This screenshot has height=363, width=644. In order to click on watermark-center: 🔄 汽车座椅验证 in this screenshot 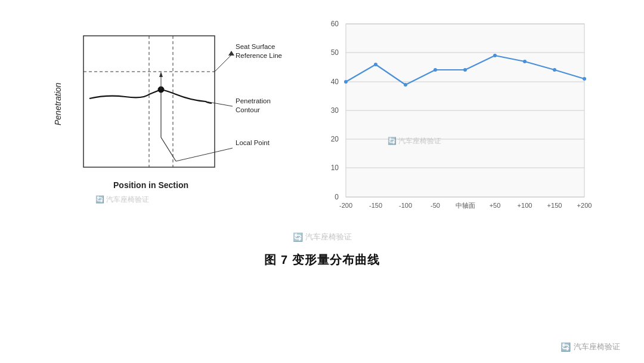, I will do `click(322, 237)`.